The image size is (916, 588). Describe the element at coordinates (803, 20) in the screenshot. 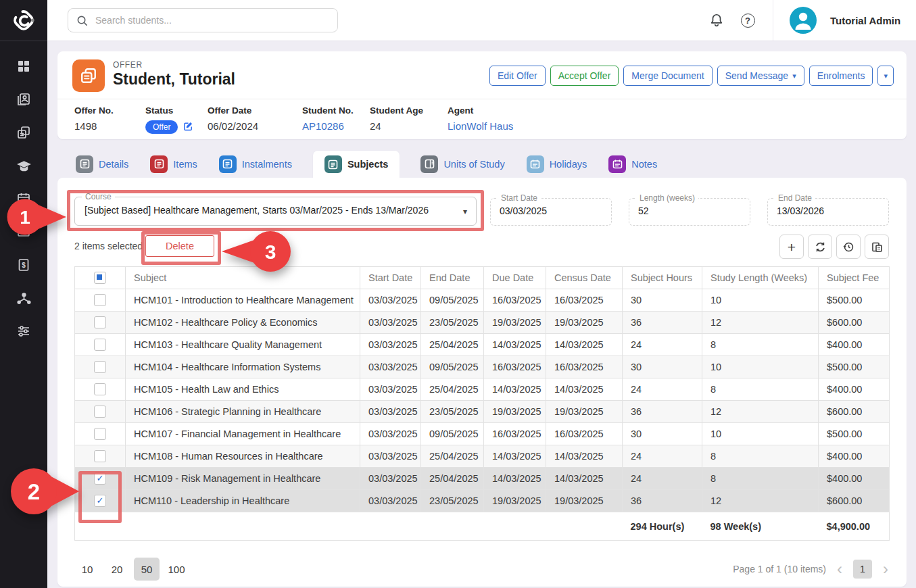

I see `user-avatar` at that location.